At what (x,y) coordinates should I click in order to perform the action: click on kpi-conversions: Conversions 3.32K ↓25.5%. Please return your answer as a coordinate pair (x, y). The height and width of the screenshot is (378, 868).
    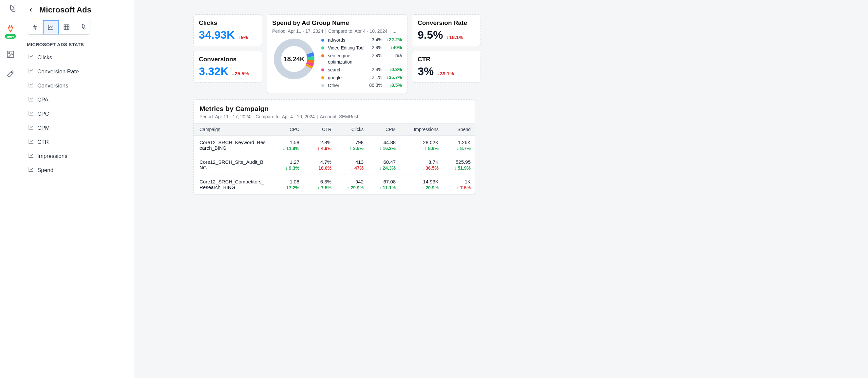
    Looking at the image, I should click on (228, 67).